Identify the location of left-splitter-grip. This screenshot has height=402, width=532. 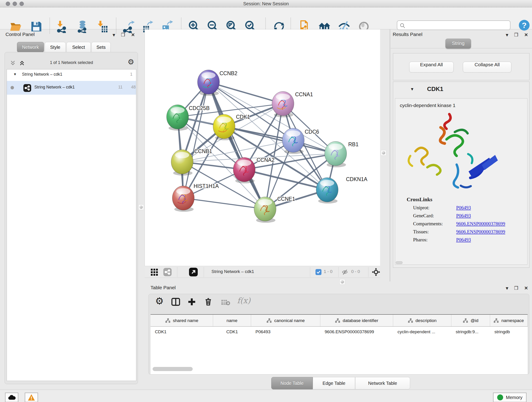
(141, 207).